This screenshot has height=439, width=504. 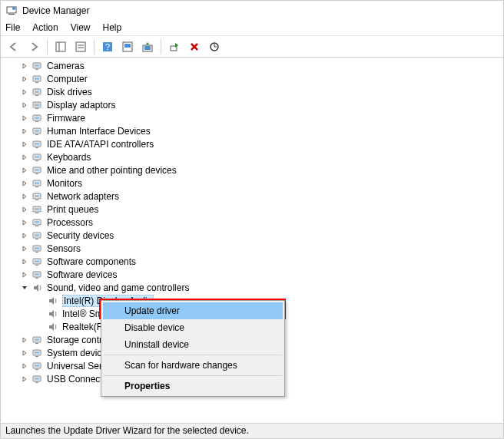 What do you see at coordinates (174, 47) in the screenshot?
I see `toolbar-enable` at bounding box center [174, 47].